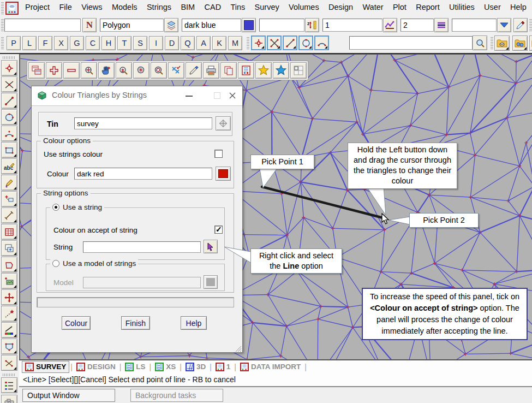  Describe the element at coordinates (9, 215) in the screenshot. I see `cad-measure-tool` at that location.